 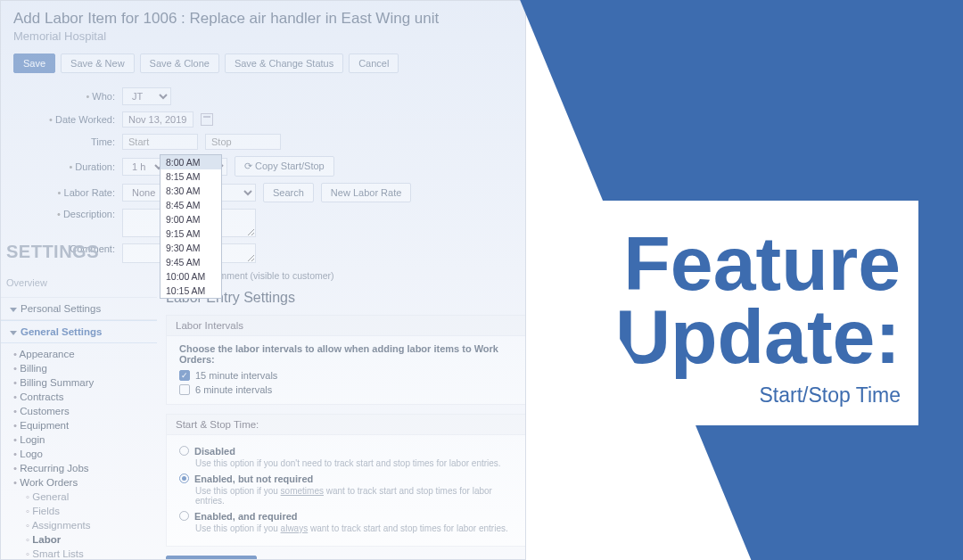 I want to click on search-rate-button: Search, so click(x=289, y=193).